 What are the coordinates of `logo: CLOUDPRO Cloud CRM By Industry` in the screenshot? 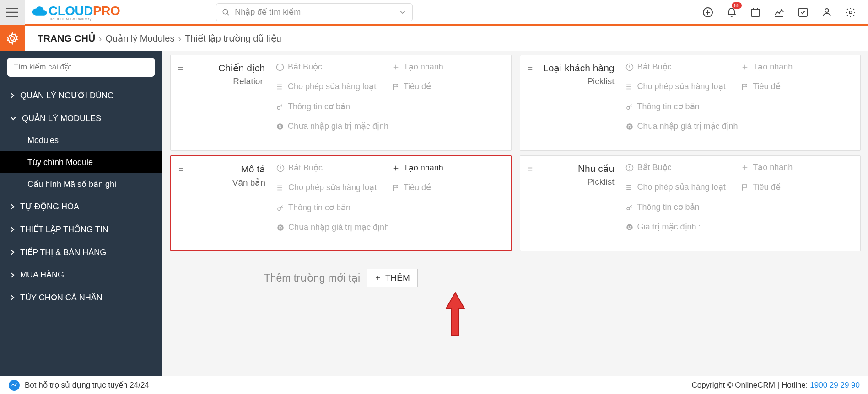 It's located at (75, 12).